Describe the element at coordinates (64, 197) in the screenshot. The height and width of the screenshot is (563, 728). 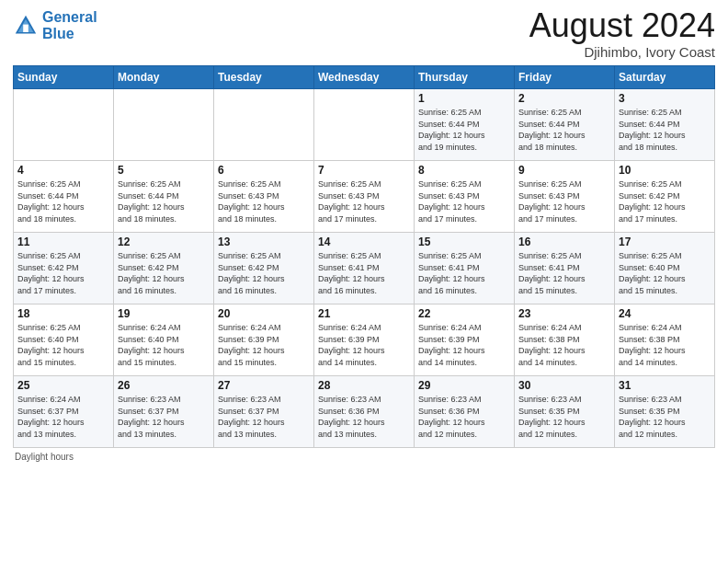
I see `calendar-cell: 4Sunrise: 6:25 AM Sunset: 6:44 PM Daylig…` at that location.